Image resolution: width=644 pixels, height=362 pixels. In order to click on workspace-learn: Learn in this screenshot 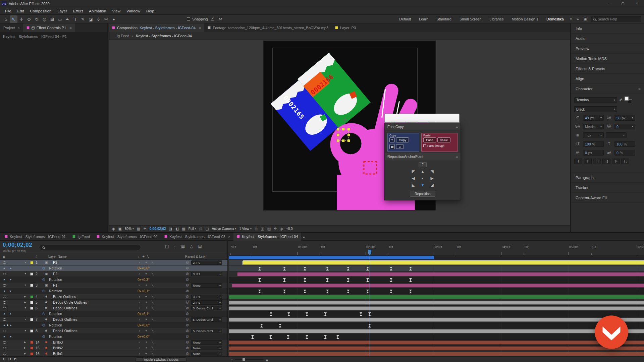, I will do `click(424, 19)`.